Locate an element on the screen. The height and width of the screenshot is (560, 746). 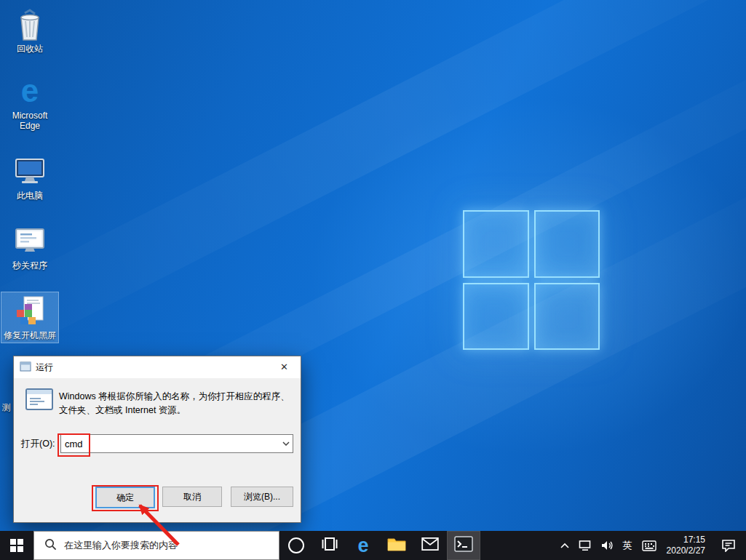
open-combobox-value: cmd is located at coordinates (170, 444).